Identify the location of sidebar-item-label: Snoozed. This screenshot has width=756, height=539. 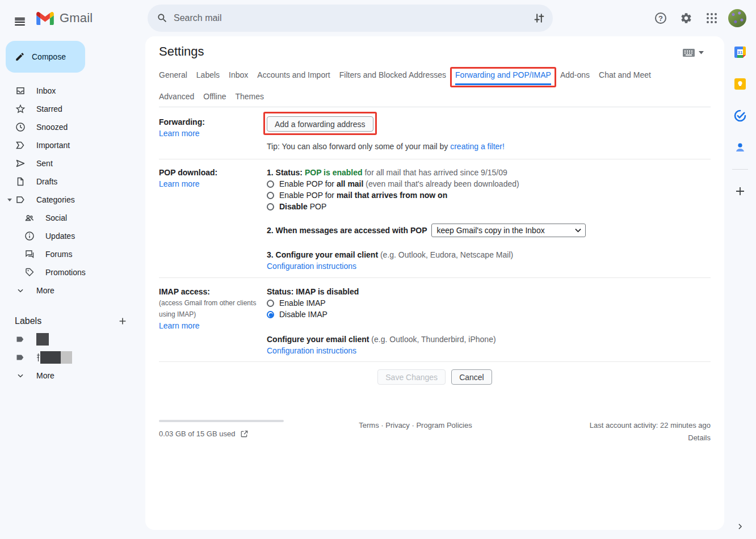
(52, 127).